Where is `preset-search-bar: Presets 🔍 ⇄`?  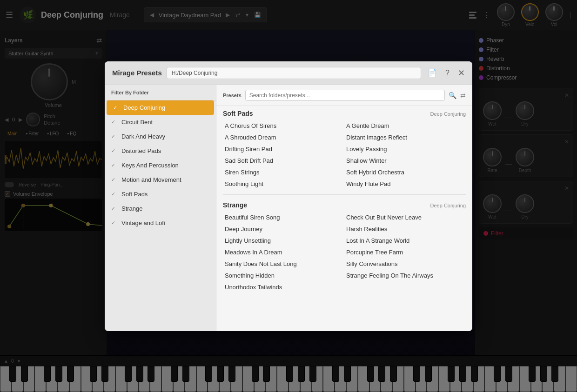
preset-search-bar: Presets 🔍 ⇄ is located at coordinates (344, 96).